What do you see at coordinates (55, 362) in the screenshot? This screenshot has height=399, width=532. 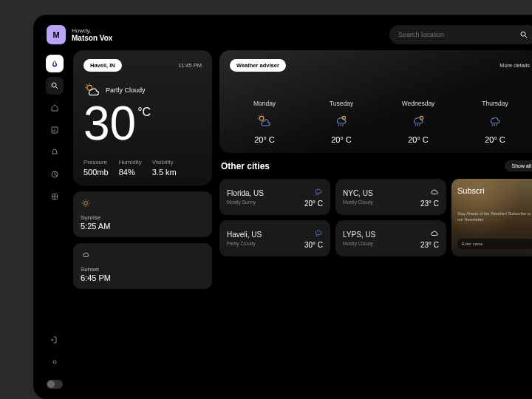 I see `sun-icon` at bounding box center [55, 362].